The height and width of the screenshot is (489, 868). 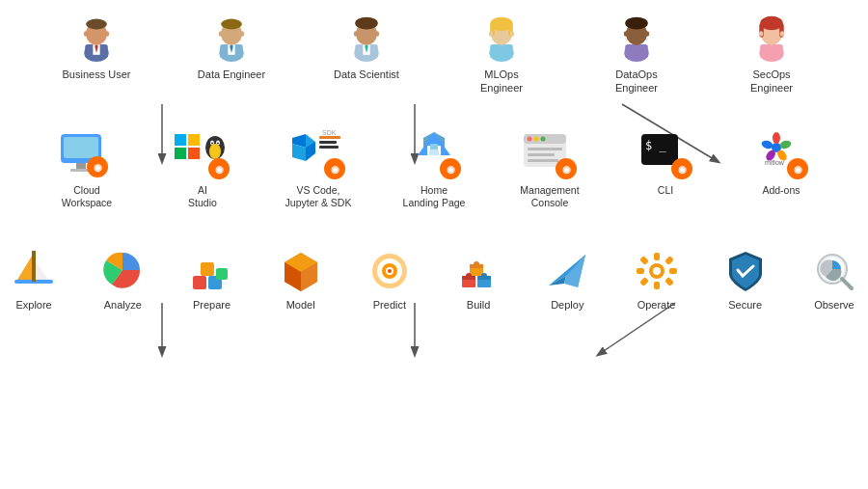 I want to click on explore-icon-wrap, so click(x=34, y=271).